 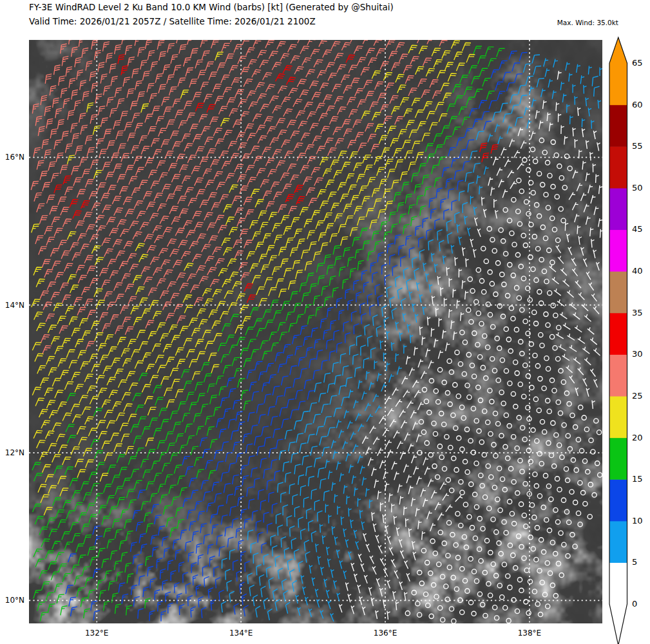 What do you see at coordinates (638, 354) in the screenshot?
I see `colorbar-tick-label: 30` at bounding box center [638, 354].